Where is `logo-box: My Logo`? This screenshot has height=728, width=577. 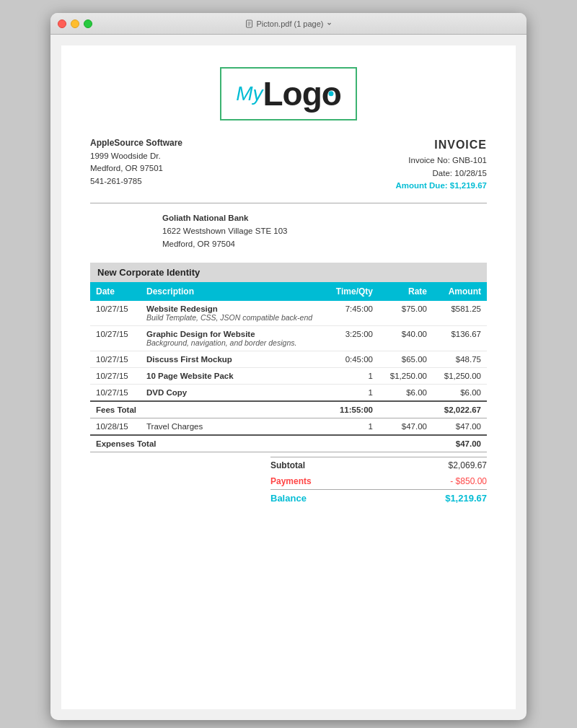
logo-box: My Logo is located at coordinates (288, 94).